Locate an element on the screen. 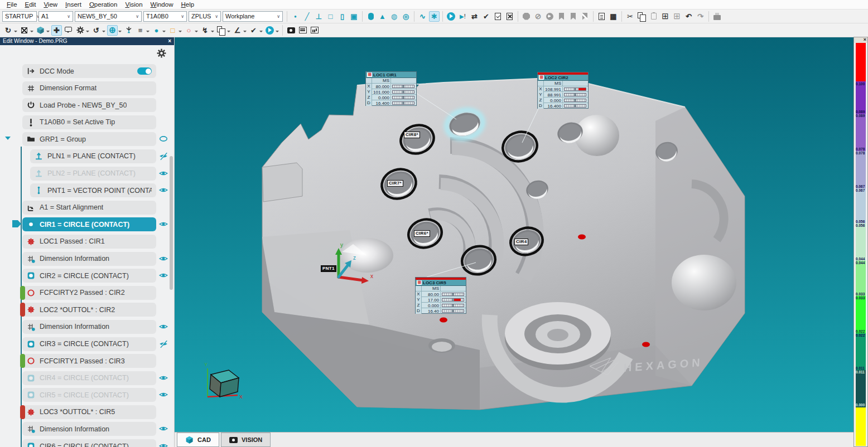 Image resolution: width=868 pixels, height=447 pixels. circle-icon: □ is located at coordinates (330, 17).